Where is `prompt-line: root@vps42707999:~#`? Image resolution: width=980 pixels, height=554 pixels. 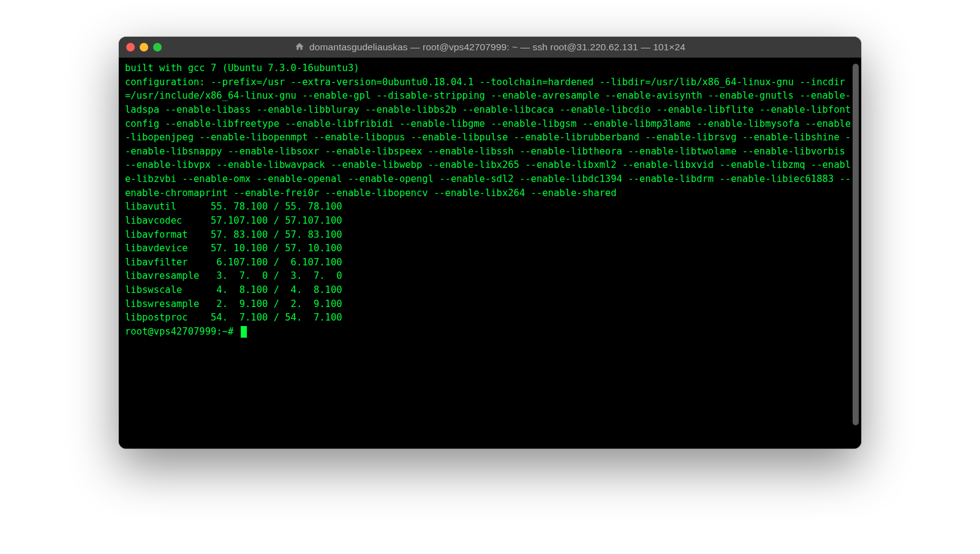 prompt-line: root@vps42707999:~# is located at coordinates (490, 332).